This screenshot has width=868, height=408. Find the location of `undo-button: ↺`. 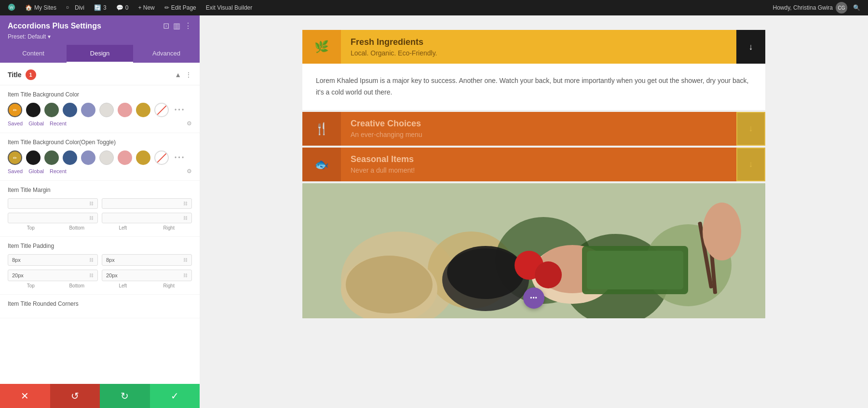

undo-button: ↺ is located at coordinates (75, 396).